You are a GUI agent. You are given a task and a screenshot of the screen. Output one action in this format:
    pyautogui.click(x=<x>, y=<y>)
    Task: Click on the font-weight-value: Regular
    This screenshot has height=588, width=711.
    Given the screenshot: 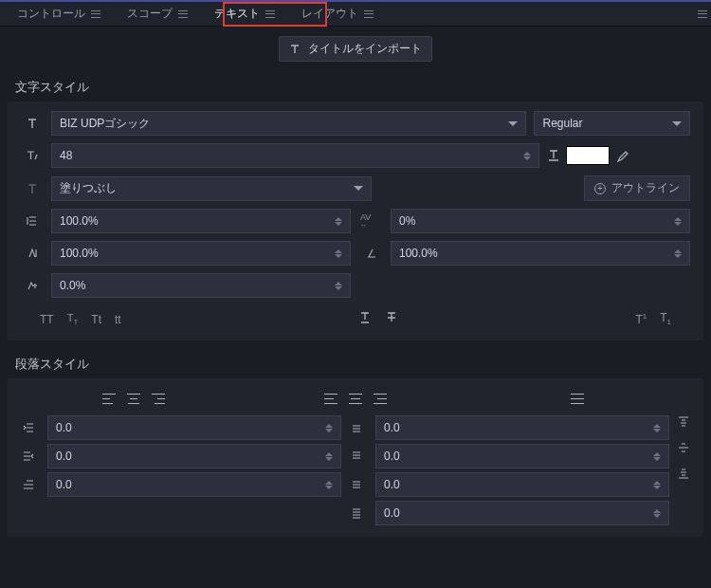 What is the action you would take?
    pyautogui.click(x=562, y=123)
    